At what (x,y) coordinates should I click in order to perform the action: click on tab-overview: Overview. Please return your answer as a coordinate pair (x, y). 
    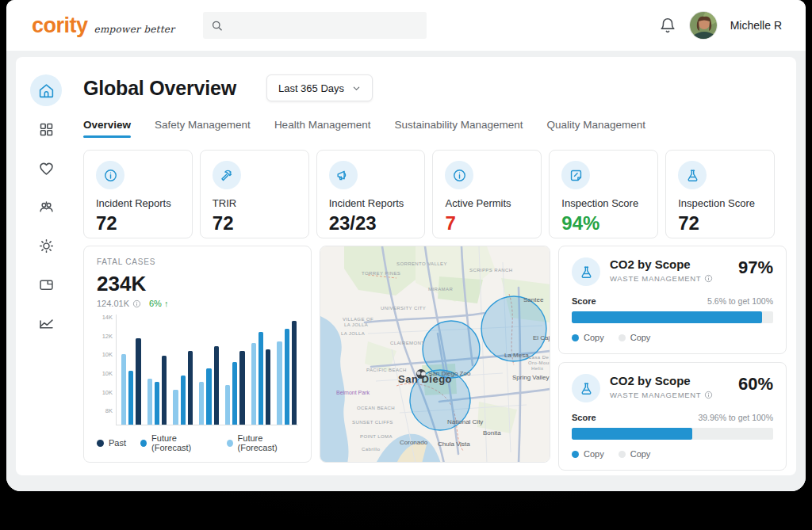
    Looking at the image, I should click on (107, 128).